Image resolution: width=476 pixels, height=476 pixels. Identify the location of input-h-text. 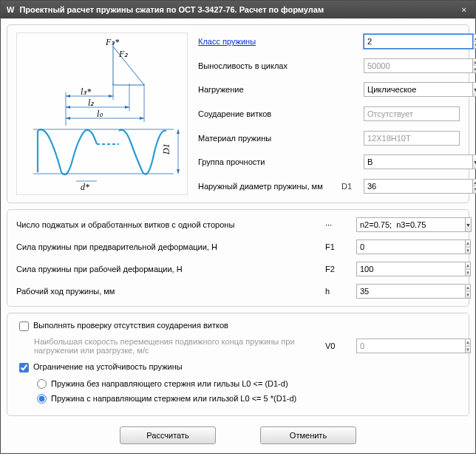
(411, 291).